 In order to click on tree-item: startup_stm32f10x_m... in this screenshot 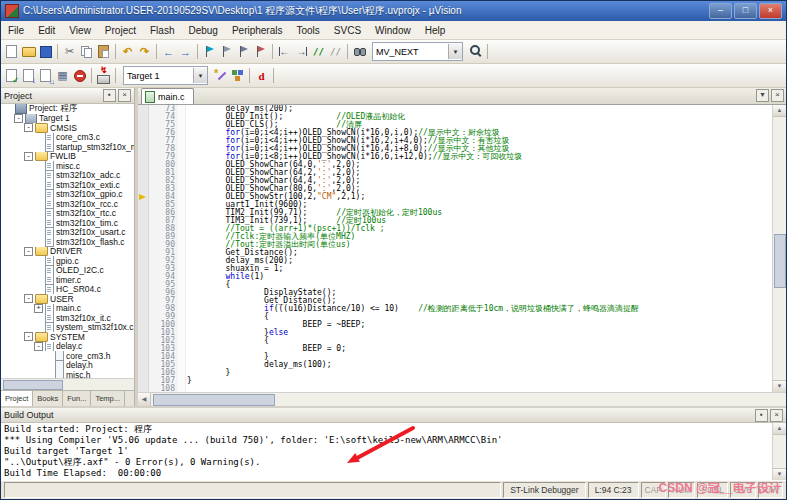, I will do `click(68, 147)`.